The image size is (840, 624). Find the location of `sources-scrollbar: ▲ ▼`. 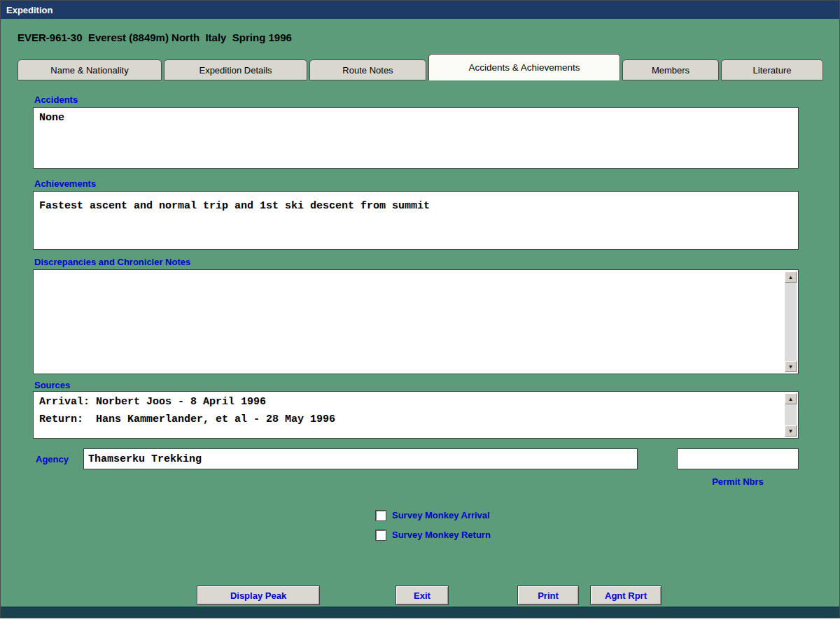

sources-scrollbar: ▲ ▼ is located at coordinates (791, 415).